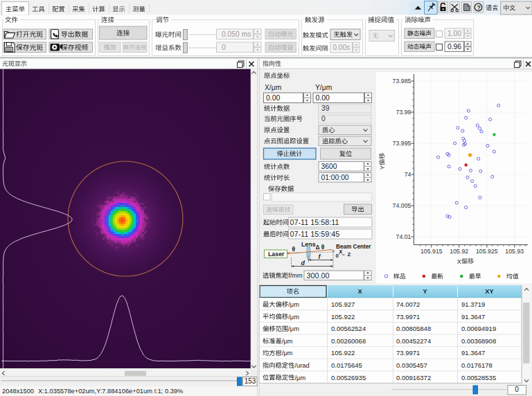  What do you see at coordinates (404, 112) in the screenshot?
I see `svg-text: 73.99` at bounding box center [404, 112].